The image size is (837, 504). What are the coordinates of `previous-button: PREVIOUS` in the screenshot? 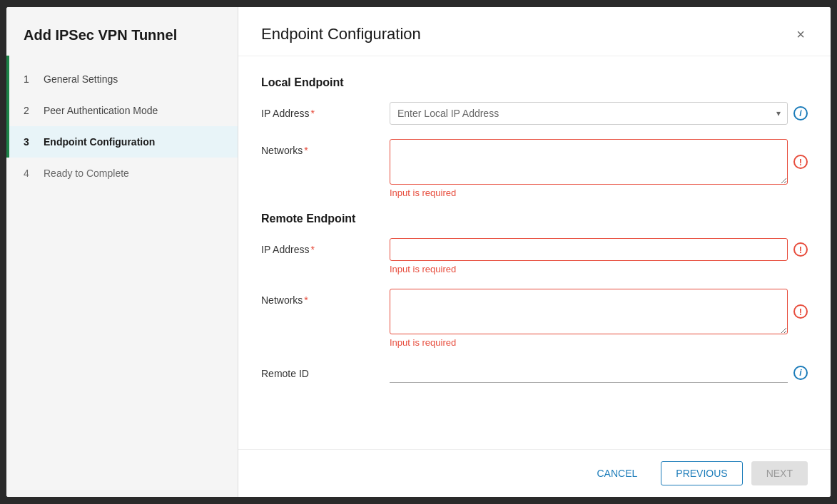 It's located at (701, 473).